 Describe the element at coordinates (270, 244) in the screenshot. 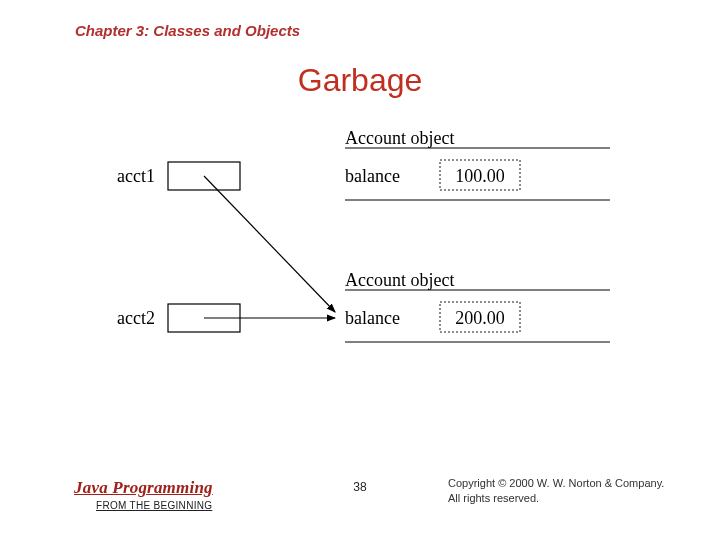

I see `pointer-acct1` at that location.